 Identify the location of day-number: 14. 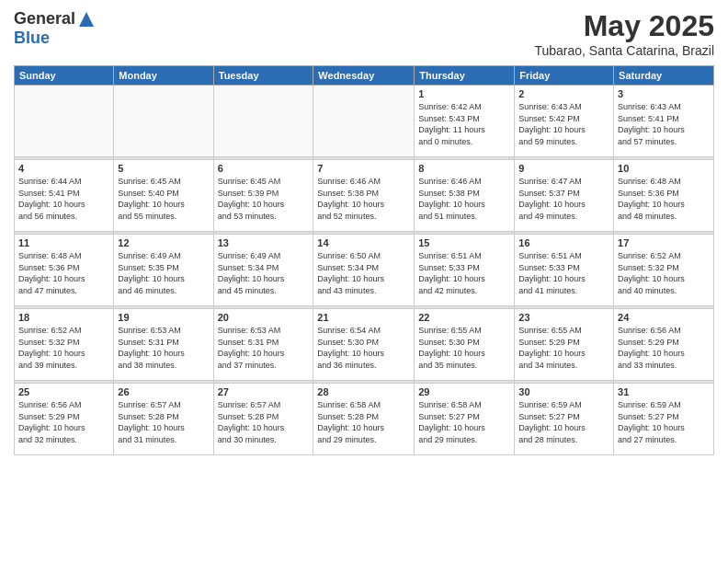
(364, 243).